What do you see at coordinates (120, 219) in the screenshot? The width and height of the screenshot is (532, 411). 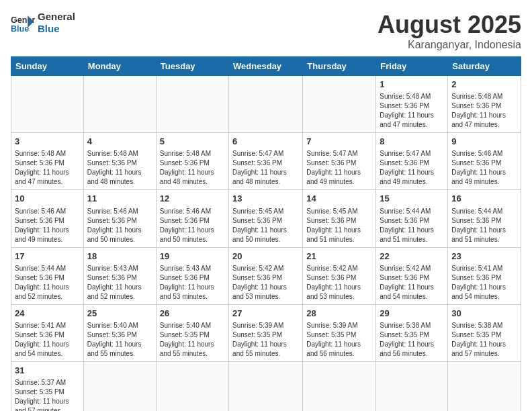 I see `calendar-cell-w2d1: 11Sunrise: 5:46 AM Sunset: 5:36 PM Dayli…` at bounding box center [120, 219].